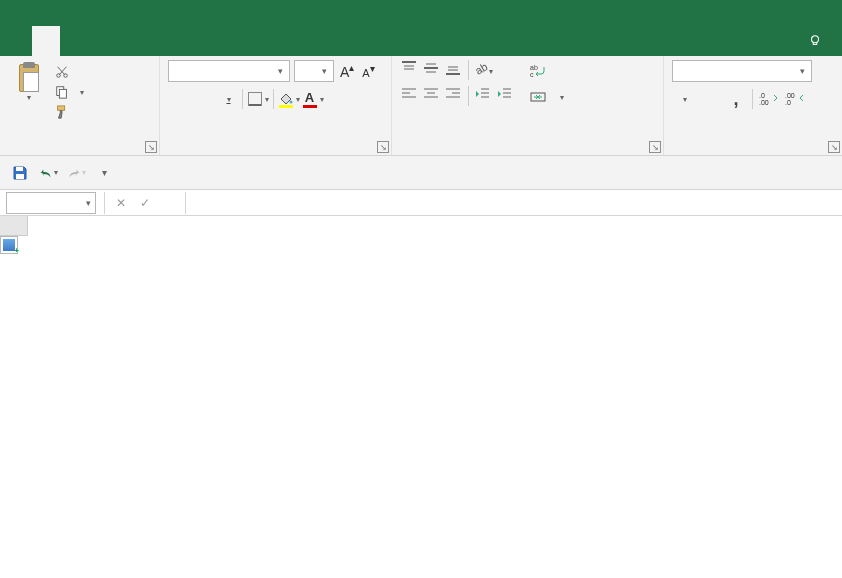 The width and height of the screenshot is (842, 578). Describe the element at coordinates (121, 203) in the screenshot. I see `cancel-formula-button: ✕` at that location.